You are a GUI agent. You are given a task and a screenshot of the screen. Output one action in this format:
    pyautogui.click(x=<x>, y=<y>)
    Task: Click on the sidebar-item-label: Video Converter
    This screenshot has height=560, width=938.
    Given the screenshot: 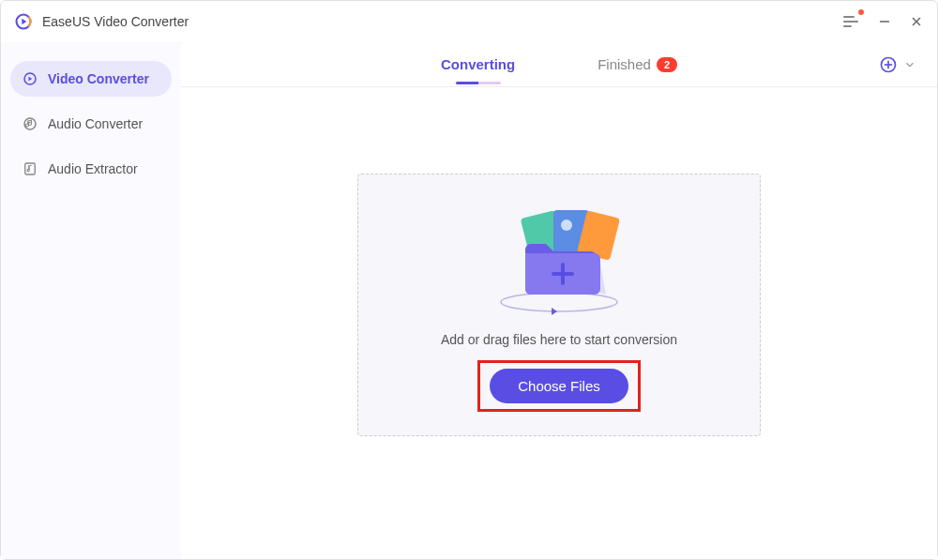 What is the action you would take?
    pyautogui.click(x=98, y=79)
    